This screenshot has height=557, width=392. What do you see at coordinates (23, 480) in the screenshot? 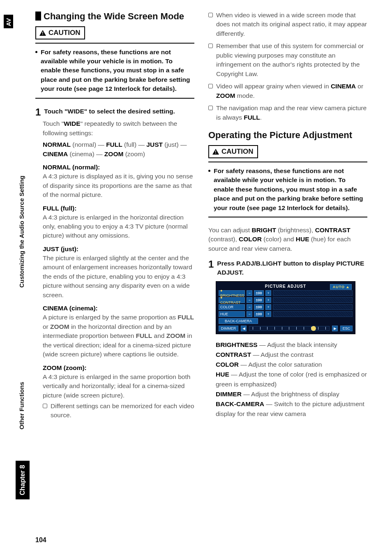
I see `chapter-tab: Chapter 8` at bounding box center [23, 480].